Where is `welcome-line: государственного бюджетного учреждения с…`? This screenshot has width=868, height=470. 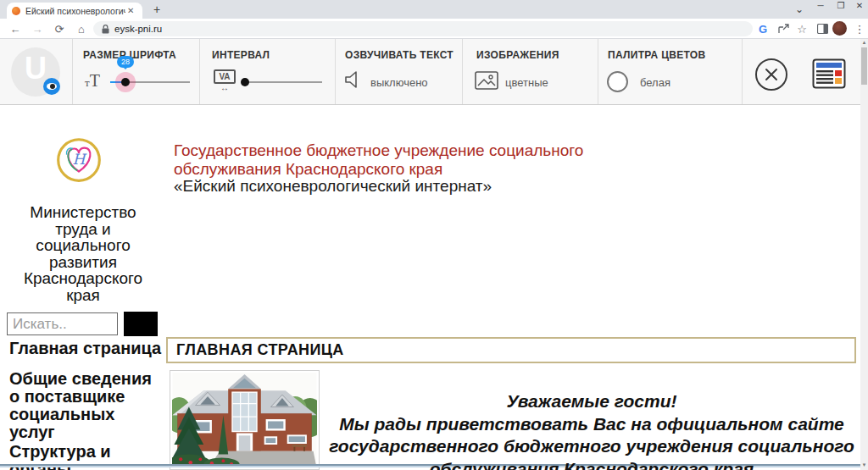 welcome-line: государственного бюджетного учреждения с… is located at coordinates (592, 447).